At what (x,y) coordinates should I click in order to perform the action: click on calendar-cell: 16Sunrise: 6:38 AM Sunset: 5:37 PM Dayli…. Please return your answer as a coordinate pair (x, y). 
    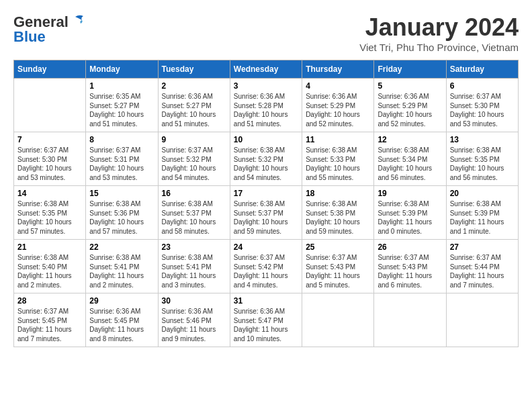
    Looking at the image, I should click on (193, 213).